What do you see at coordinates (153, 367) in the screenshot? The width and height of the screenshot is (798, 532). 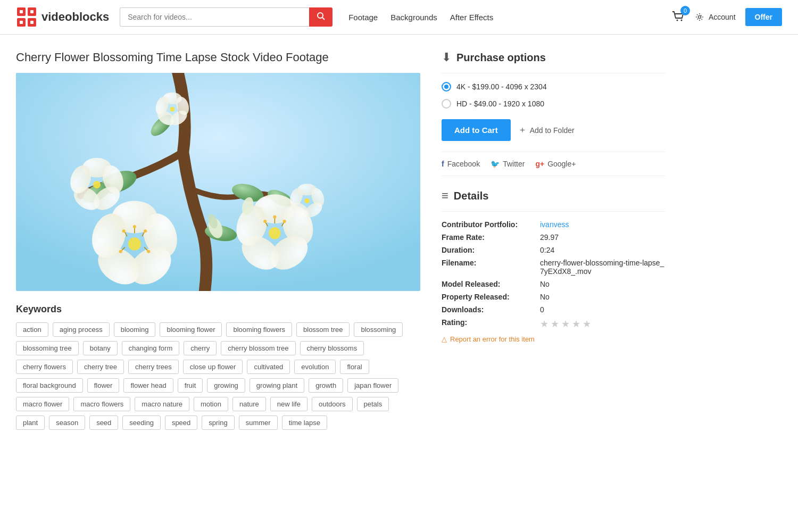 I see `keyword-tag: cherry trees` at bounding box center [153, 367].